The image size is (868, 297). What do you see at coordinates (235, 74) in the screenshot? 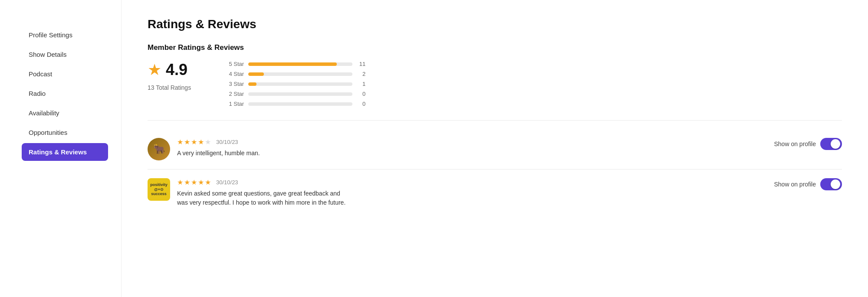
I see `star-bar-label: 4 Star` at bounding box center [235, 74].